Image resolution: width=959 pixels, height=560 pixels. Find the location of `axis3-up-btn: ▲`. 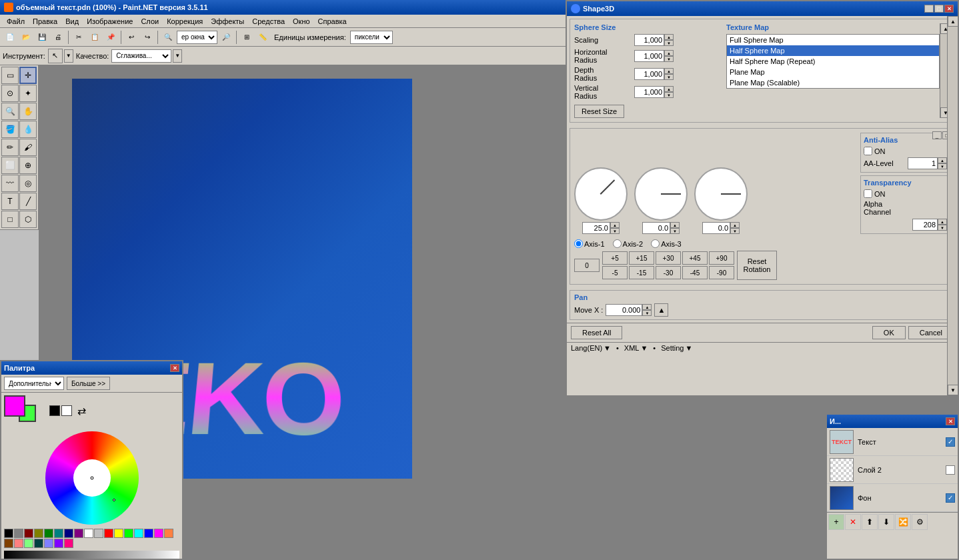

axis3-up-btn: ▲ is located at coordinates (735, 225).